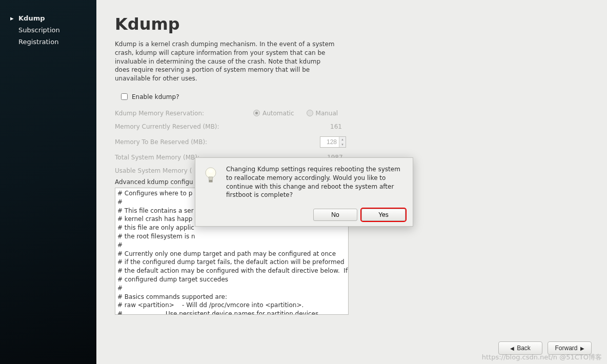 This screenshot has width=607, height=364. I want to click on reservation-label: Kdump Memory Reservation:, so click(184, 113).